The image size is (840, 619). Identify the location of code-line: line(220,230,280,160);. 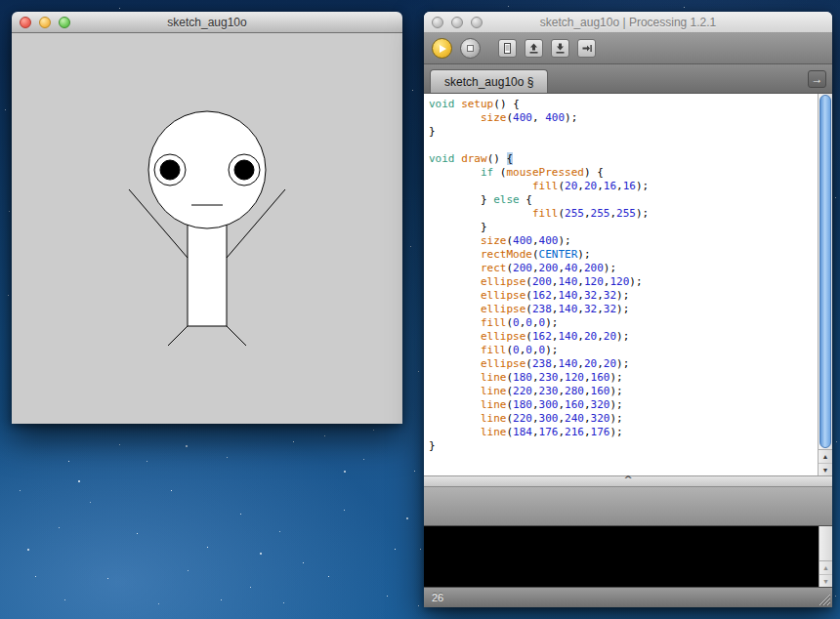
(623, 392).